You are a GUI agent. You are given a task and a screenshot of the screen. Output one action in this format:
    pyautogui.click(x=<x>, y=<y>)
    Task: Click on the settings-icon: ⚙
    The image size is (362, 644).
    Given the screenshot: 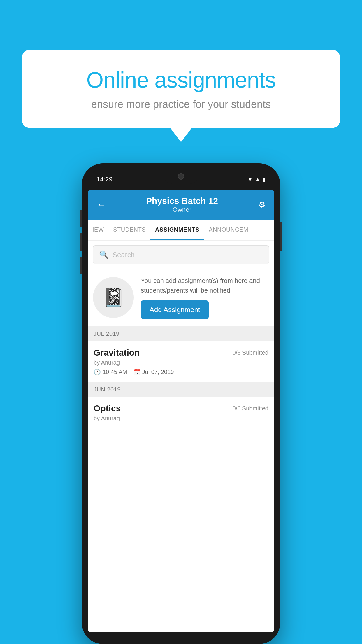 What is the action you would take?
    pyautogui.click(x=262, y=205)
    